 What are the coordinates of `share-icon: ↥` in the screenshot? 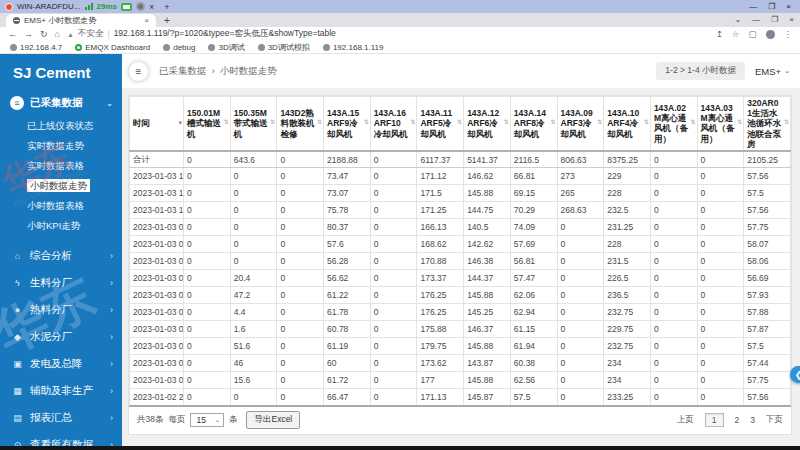 It's located at (720, 34).